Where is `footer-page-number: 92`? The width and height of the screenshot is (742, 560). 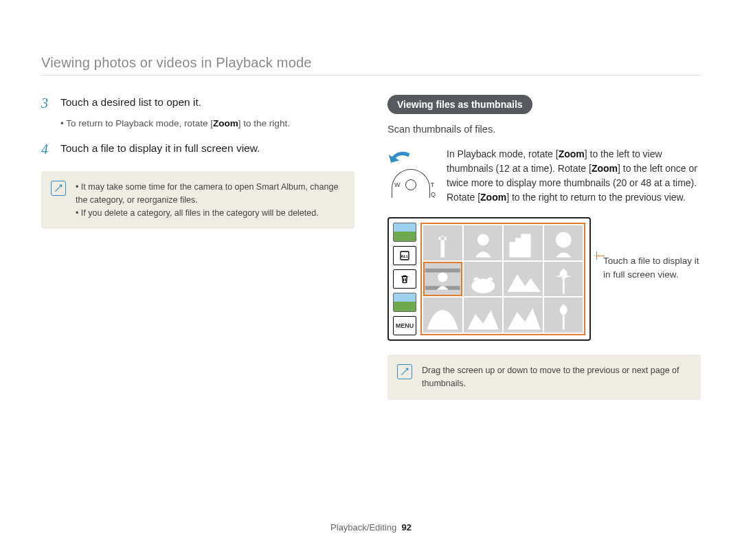
footer-page-number: 92 is located at coordinates (406, 528).